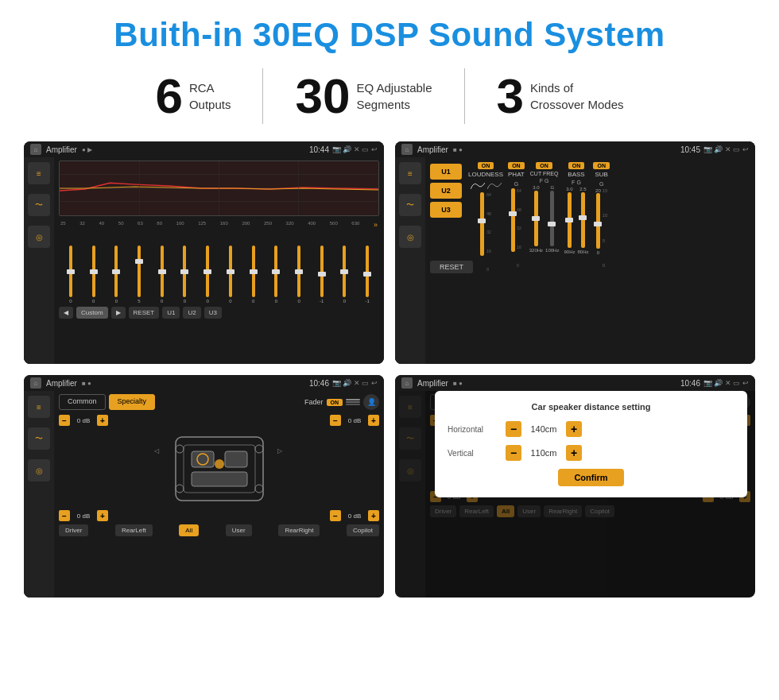 This screenshot has height=700, width=779. I want to click on status-icons-fader: 📷 🔊 ✕ ▭ ↩, so click(355, 383).